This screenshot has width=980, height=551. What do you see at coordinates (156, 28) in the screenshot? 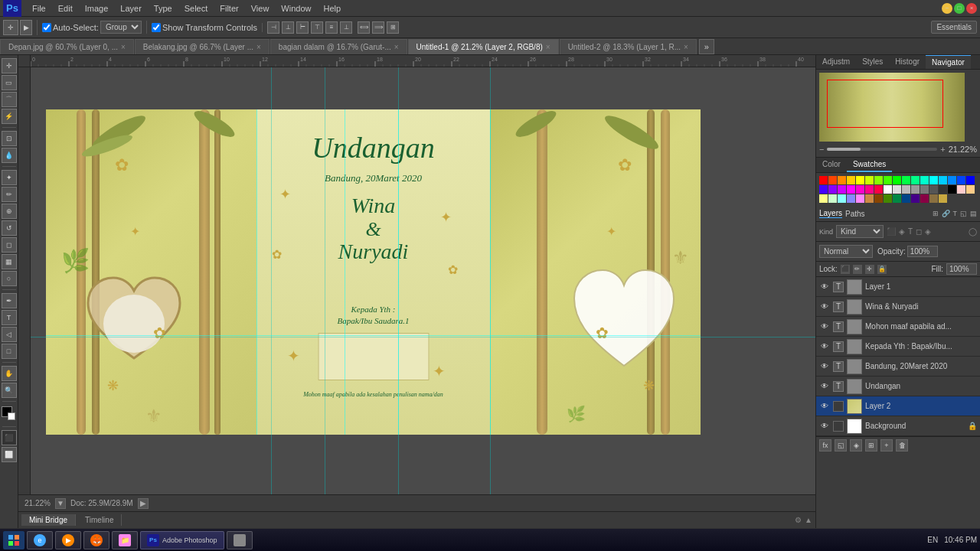
I see `transform-checkbox` at bounding box center [156, 28].